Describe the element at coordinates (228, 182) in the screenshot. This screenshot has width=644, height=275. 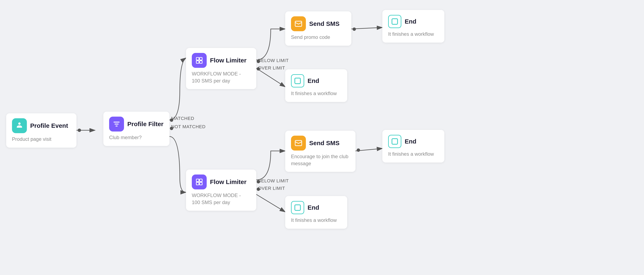
I see `flow-limiter-2-title: Flow Limiter` at that location.